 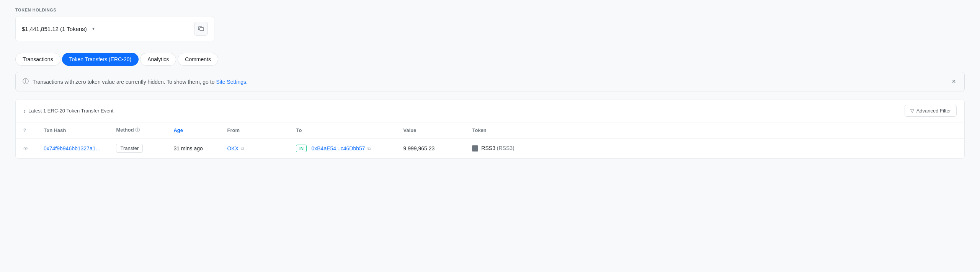 What do you see at coordinates (137, 148) in the screenshot?
I see `row-method-cell: Transfer` at bounding box center [137, 148].